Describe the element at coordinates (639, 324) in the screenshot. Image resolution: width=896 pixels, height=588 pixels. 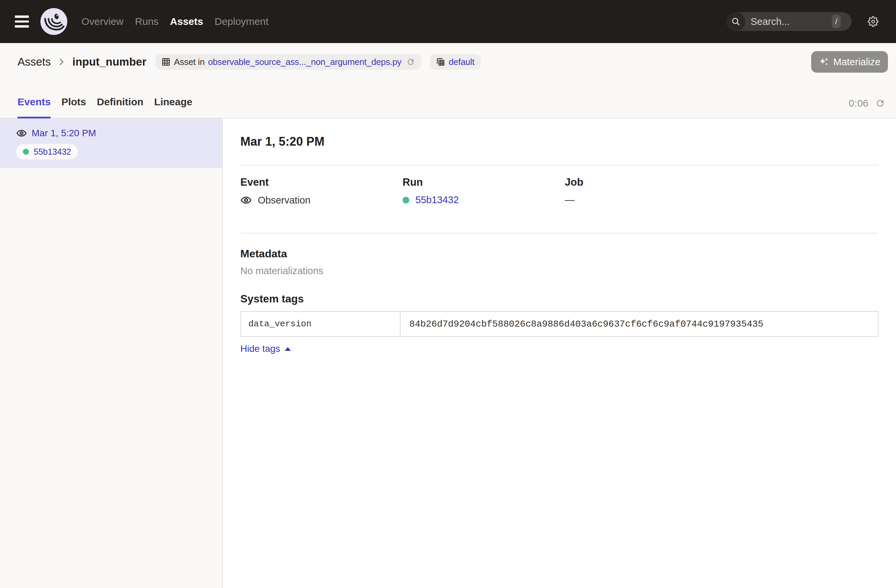
I see `tag-value-cell: 84b26d7d9204cbf588026c8a9886d403a6c9637c…` at that location.